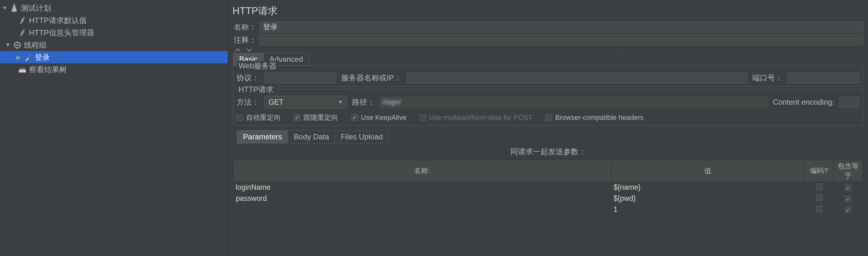 The image size is (868, 256). I want to click on host-label: 服务器名称或IP：, so click(371, 78).